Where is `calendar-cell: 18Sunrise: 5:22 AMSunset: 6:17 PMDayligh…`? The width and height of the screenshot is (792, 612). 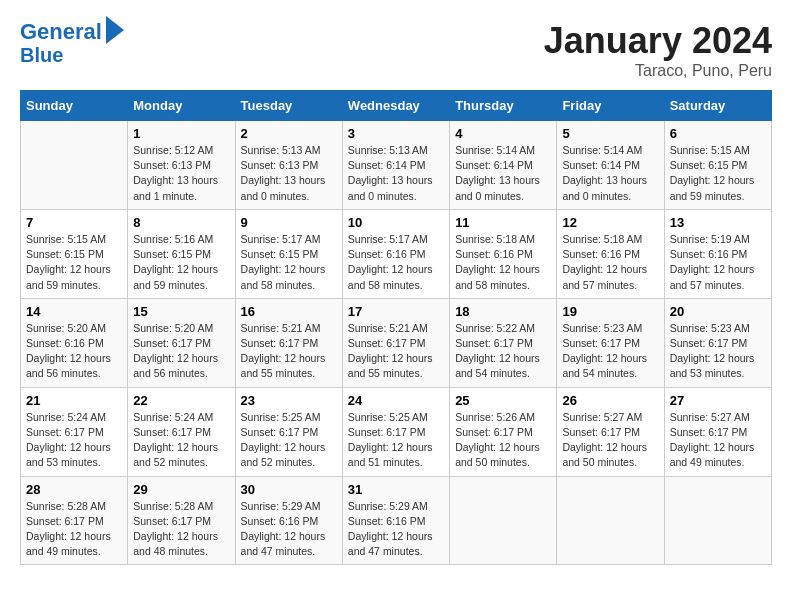
calendar-cell: 18Sunrise: 5:22 AMSunset: 6:17 PMDayligh… is located at coordinates (504, 342).